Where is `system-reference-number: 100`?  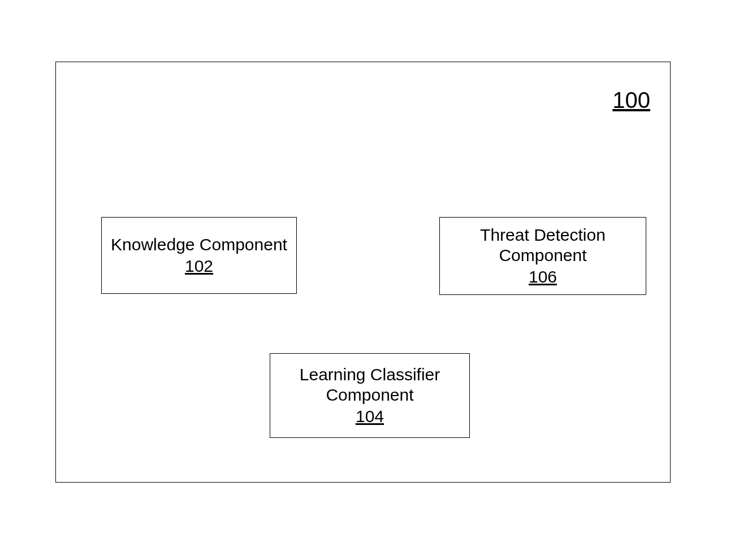 system-reference-number: 100 is located at coordinates (631, 101).